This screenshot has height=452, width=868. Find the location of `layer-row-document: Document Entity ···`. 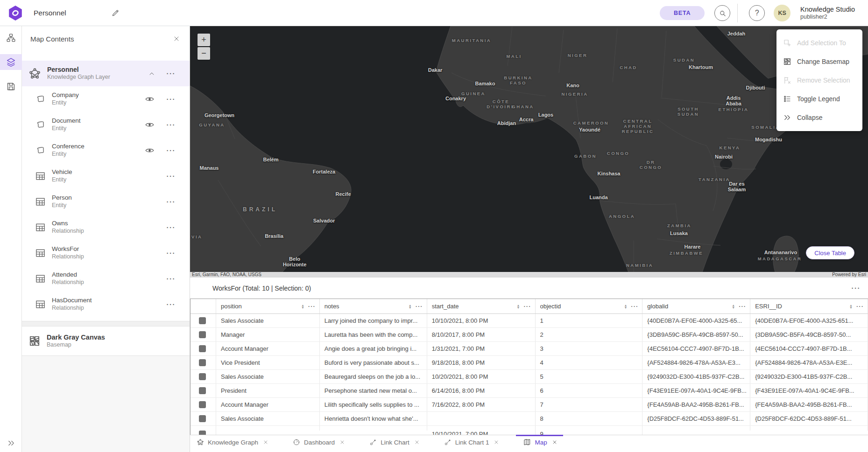

layer-row-document: Document Entity ··· is located at coordinates (106, 125).